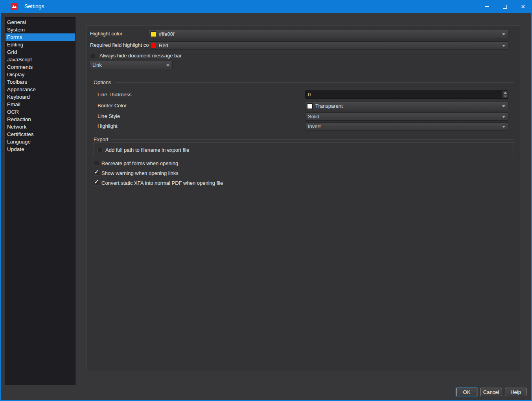 The image size is (532, 401). I want to click on line-thickness-input: 0, so click(407, 94).